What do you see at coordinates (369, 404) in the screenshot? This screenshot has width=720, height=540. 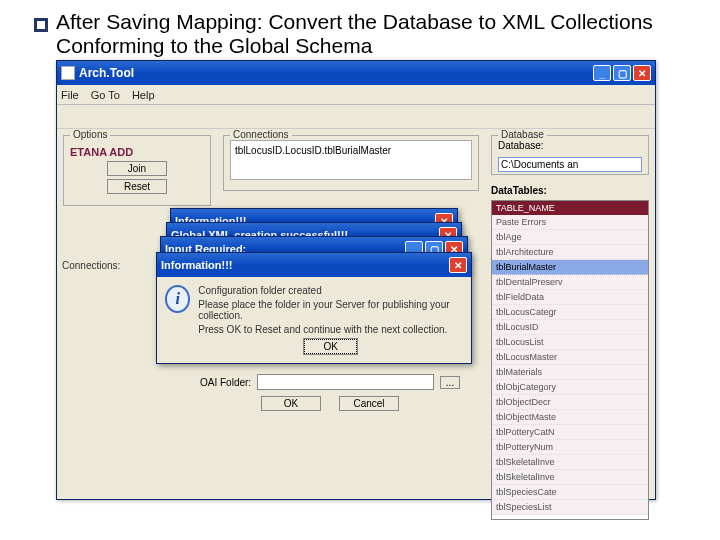 I see `oai-cancel-button: Cancel` at bounding box center [369, 404].